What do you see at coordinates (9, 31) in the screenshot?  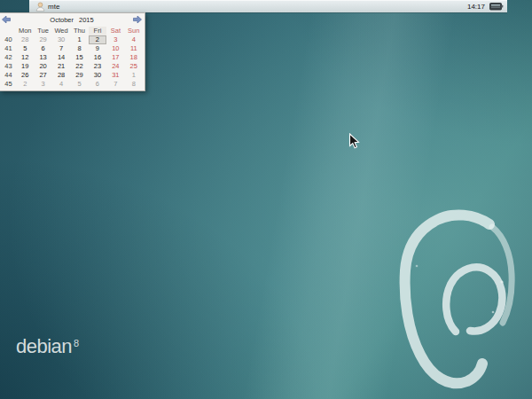 I see `week-number-corner` at bounding box center [9, 31].